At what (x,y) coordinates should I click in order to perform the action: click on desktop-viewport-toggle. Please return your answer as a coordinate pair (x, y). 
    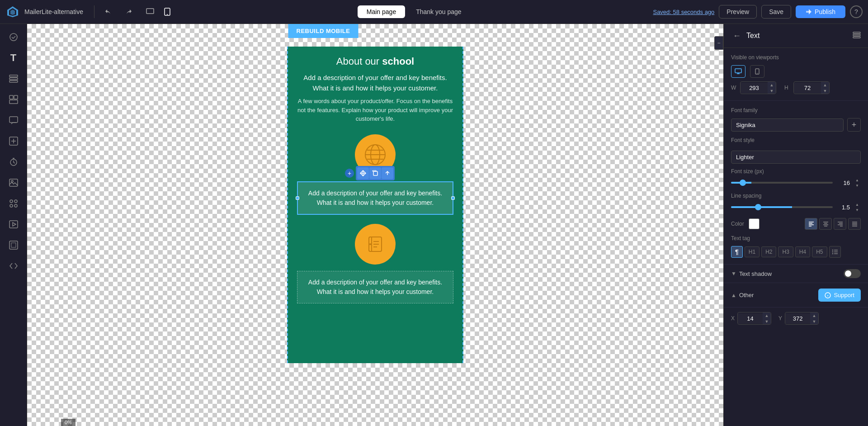
    Looking at the image, I should click on (738, 71).